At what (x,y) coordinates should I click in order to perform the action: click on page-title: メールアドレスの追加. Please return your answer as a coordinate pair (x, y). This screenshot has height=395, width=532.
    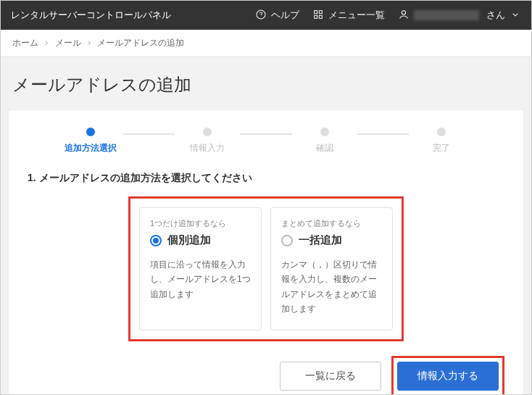
    Looking at the image, I should click on (266, 83).